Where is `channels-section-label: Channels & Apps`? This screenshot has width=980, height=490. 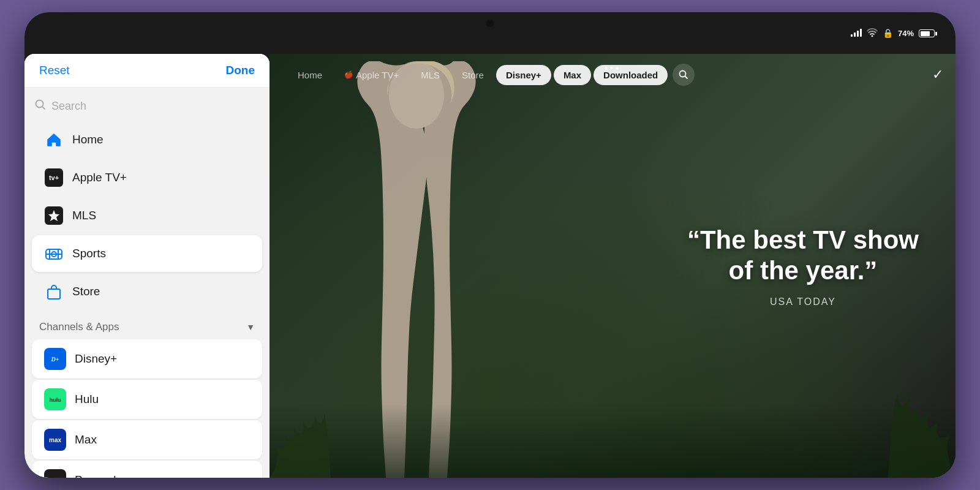
channels-section-label: Channels & Apps is located at coordinates (79, 327).